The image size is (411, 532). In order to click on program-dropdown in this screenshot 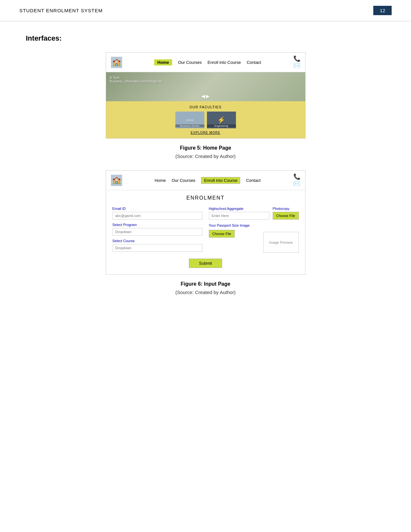, I will do `click(157, 232)`.